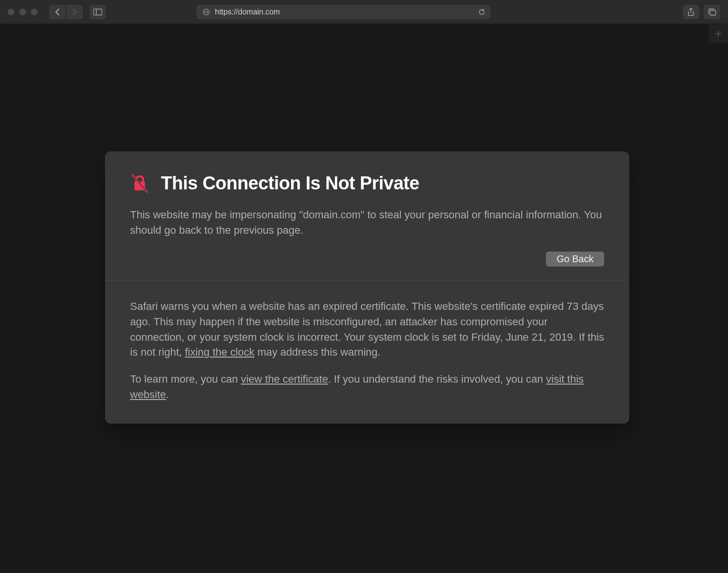 Image resolution: width=728 pixels, height=573 pixels. I want to click on tabs-icon, so click(712, 12).